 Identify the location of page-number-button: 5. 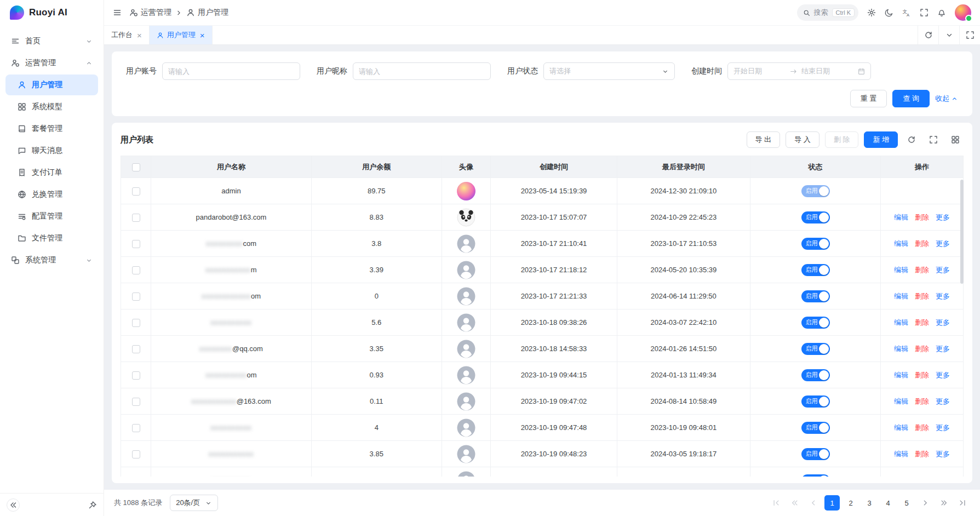
(907, 503).